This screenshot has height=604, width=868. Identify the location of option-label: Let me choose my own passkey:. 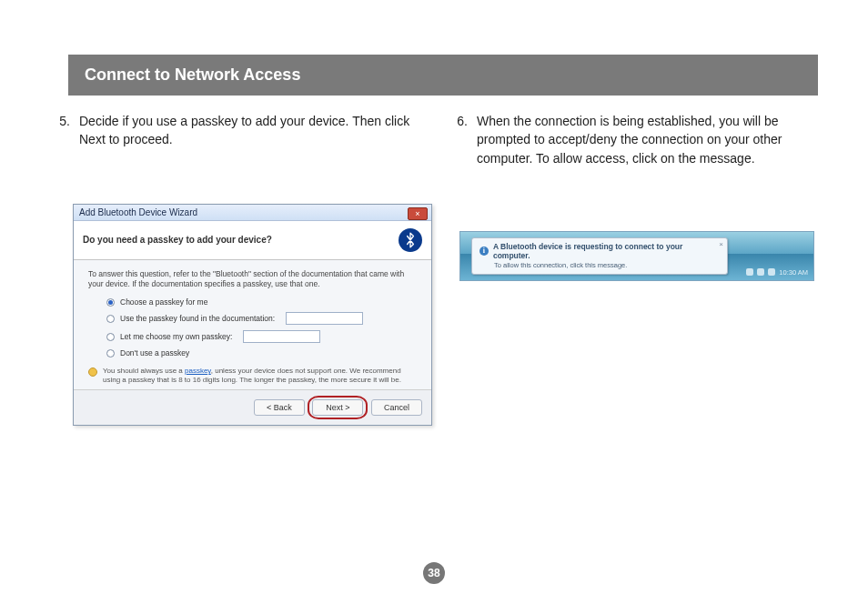
(177, 337).